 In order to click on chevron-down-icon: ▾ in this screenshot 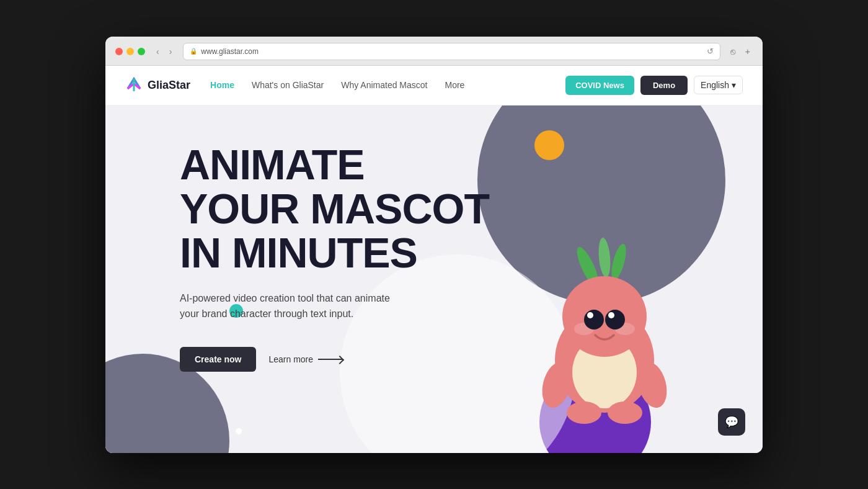, I will do `click(734, 85)`.